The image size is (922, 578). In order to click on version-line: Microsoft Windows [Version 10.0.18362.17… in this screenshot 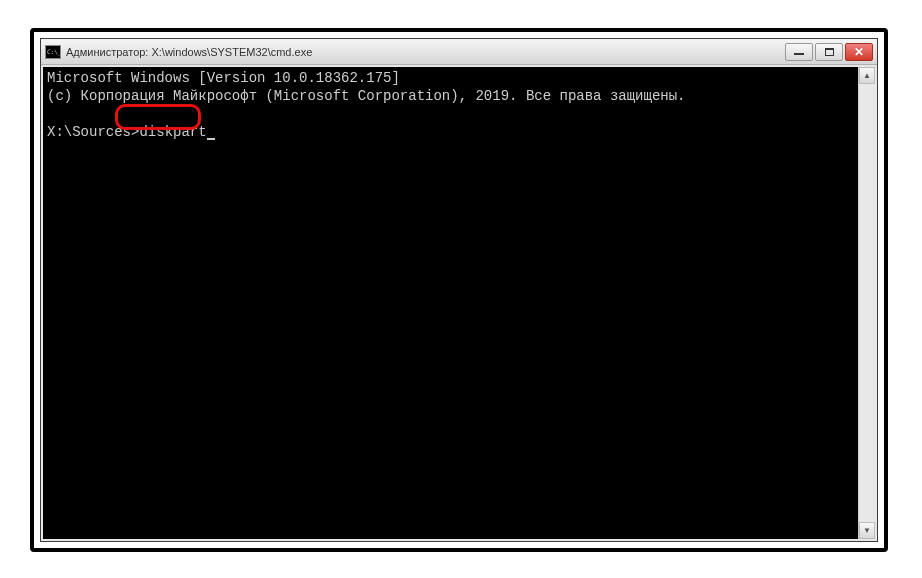, I will do `click(224, 78)`.